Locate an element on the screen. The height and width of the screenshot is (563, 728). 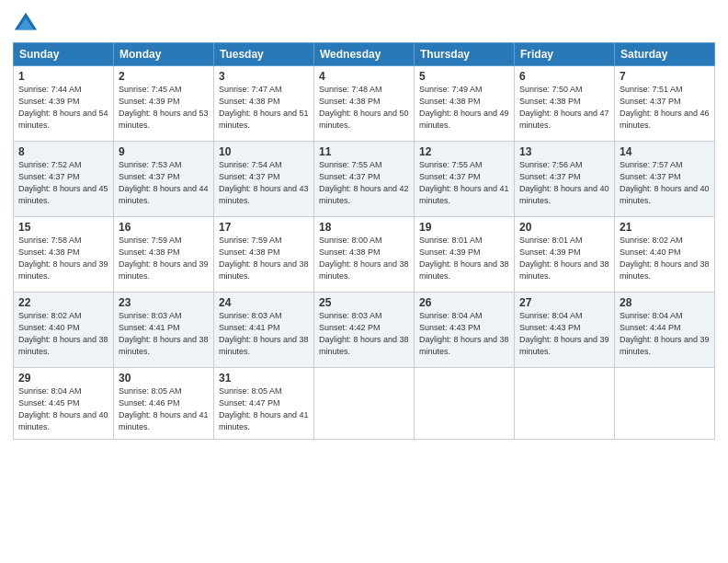
calendar-cell: 13 Sunrise: 7:56 AM Sunset: 4:37 PM Dayl… is located at coordinates (564, 179).